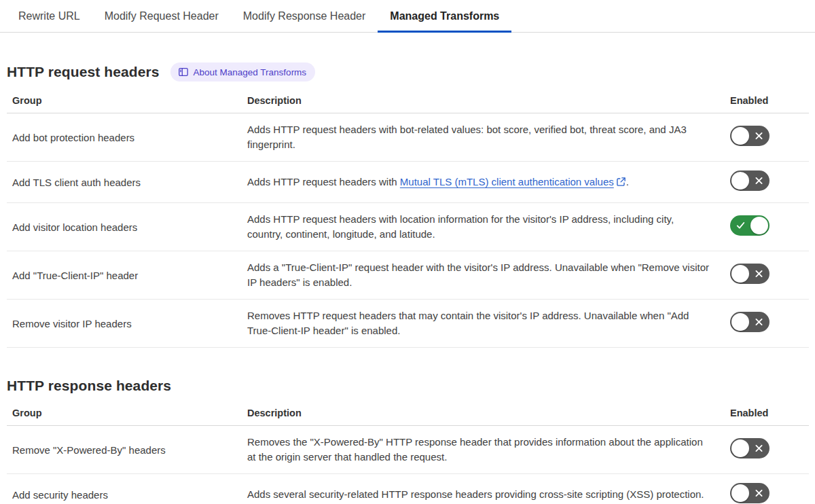  What do you see at coordinates (408, 276) in the screenshot?
I see `table-row: Add "True-Client-IP" headerAdds a "True-…` at bounding box center [408, 276].